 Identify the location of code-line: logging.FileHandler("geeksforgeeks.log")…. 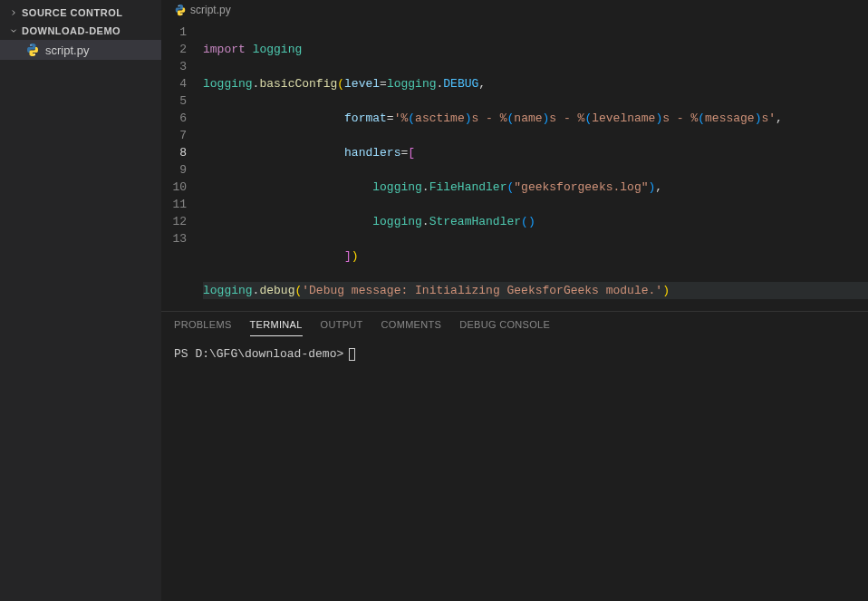
(535, 187).